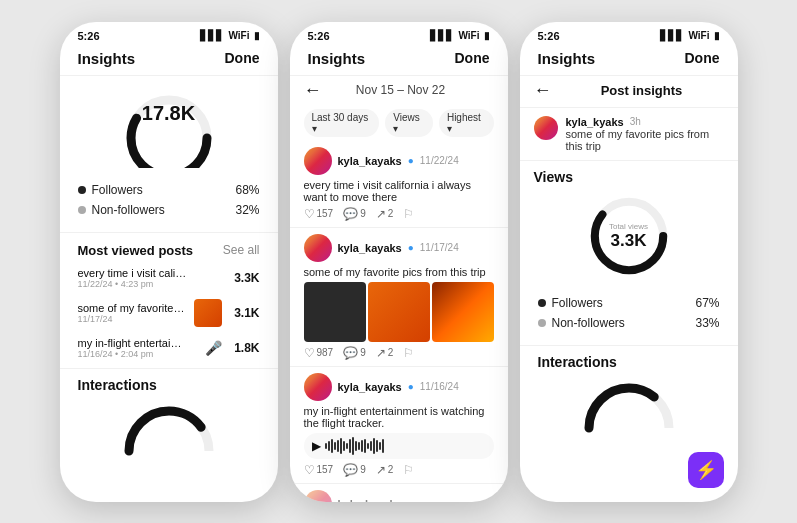 The height and width of the screenshot is (523, 797). I want to click on username-0: kyla_kayaks, so click(370, 161).